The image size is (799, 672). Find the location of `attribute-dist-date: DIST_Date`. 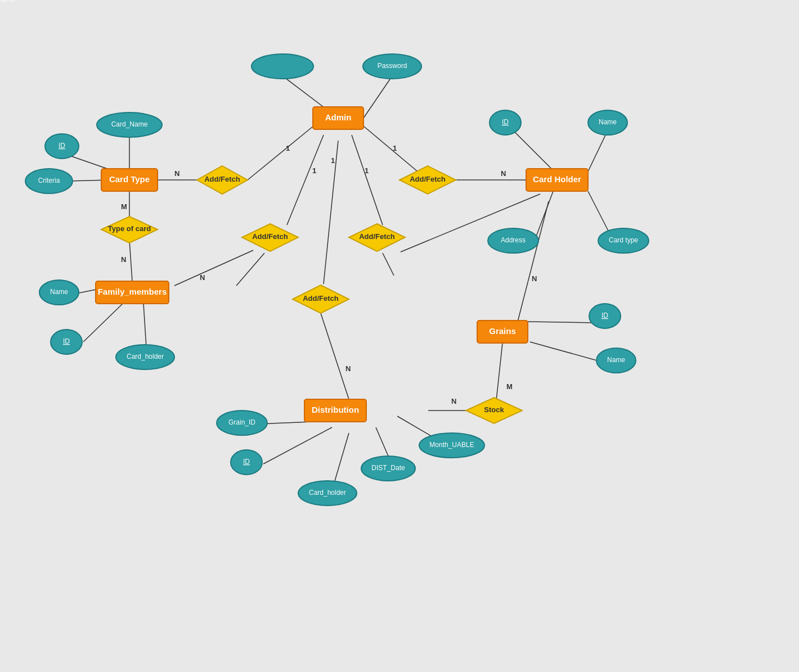

attribute-dist-date: DIST_Date is located at coordinates (388, 468).